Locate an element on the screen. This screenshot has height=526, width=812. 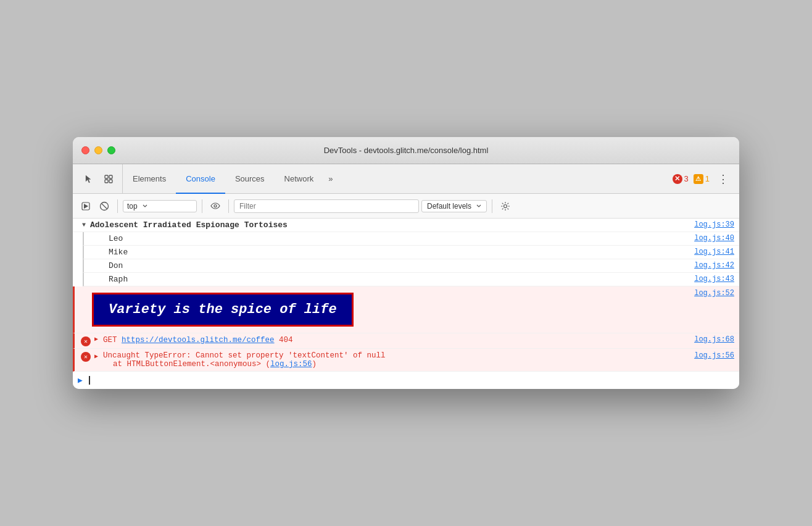
error-x-get: ✕ is located at coordinates (86, 341).